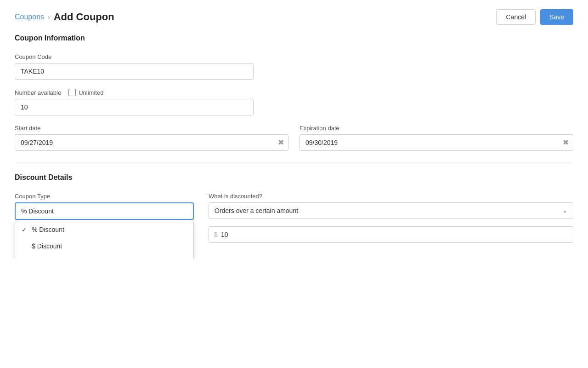 The image size is (588, 368). Describe the element at coordinates (86, 92) in the screenshot. I see `unlimited-checkbox-label: Unlimited` at that location.